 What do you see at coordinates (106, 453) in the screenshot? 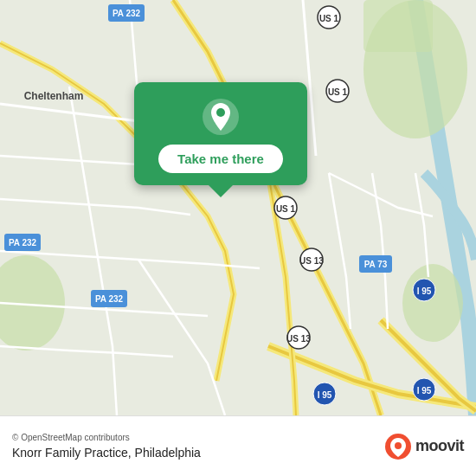
I see `place-name: Knorr Family Practice, Philadelphia` at bounding box center [106, 453].